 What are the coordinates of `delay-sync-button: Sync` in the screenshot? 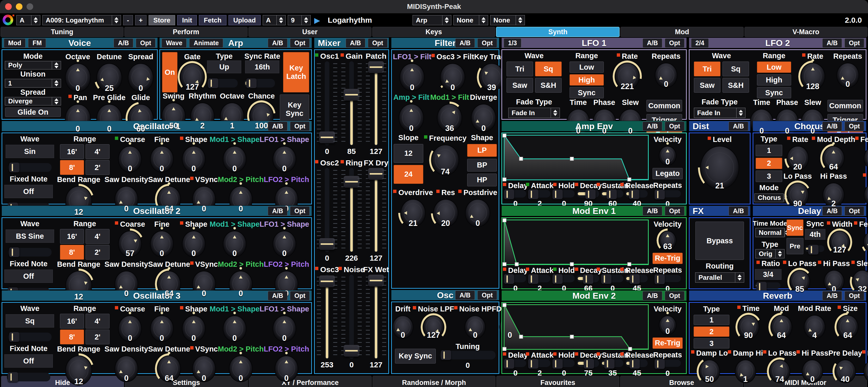 It's located at (795, 228).